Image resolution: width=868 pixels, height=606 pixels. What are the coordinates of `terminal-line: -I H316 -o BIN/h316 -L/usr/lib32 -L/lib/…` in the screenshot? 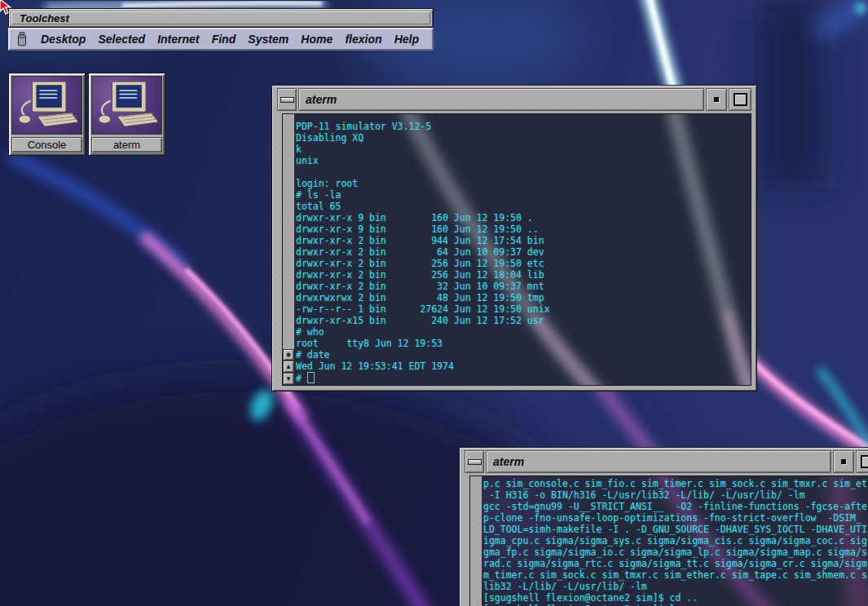 It's located at (676, 495).